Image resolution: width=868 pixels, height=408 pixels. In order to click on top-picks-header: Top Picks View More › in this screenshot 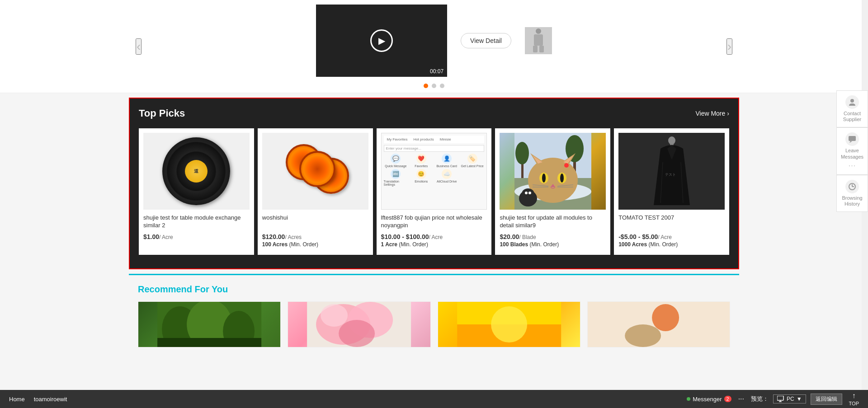, I will do `click(434, 113)`.